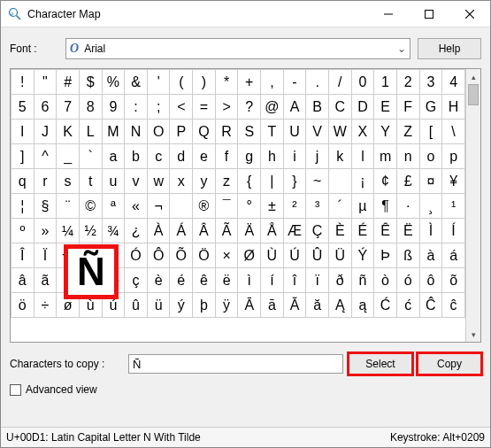  I want to click on char-cell: T, so click(272, 132).